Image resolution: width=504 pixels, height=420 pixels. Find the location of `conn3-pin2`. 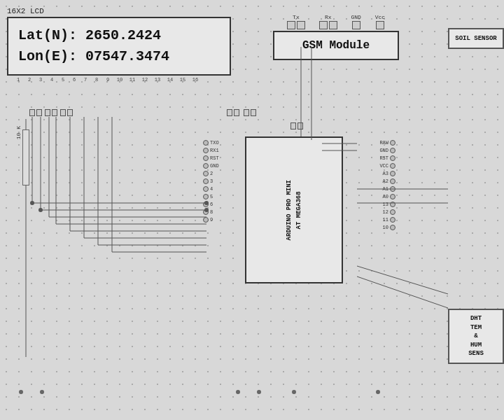

conn3-pin2 is located at coordinates (300, 126).